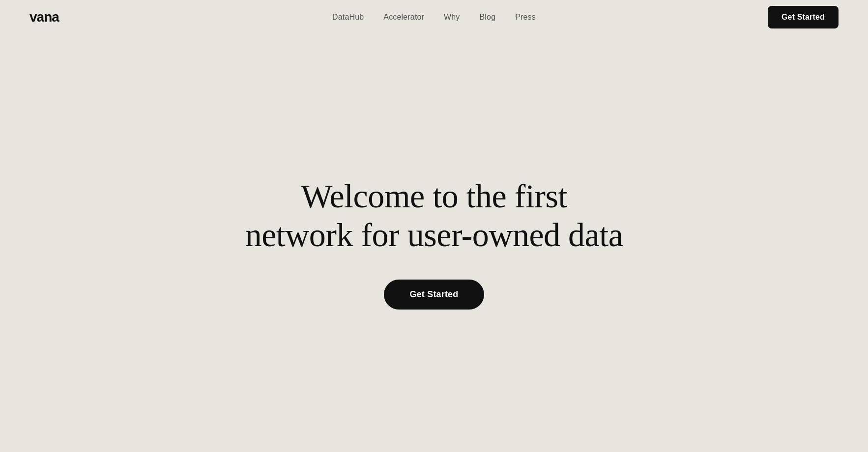 The width and height of the screenshot is (868, 452). Describe the element at coordinates (404, 17) in the screenshot. I see `nav-item-accelerator: Accelerator` at that location.